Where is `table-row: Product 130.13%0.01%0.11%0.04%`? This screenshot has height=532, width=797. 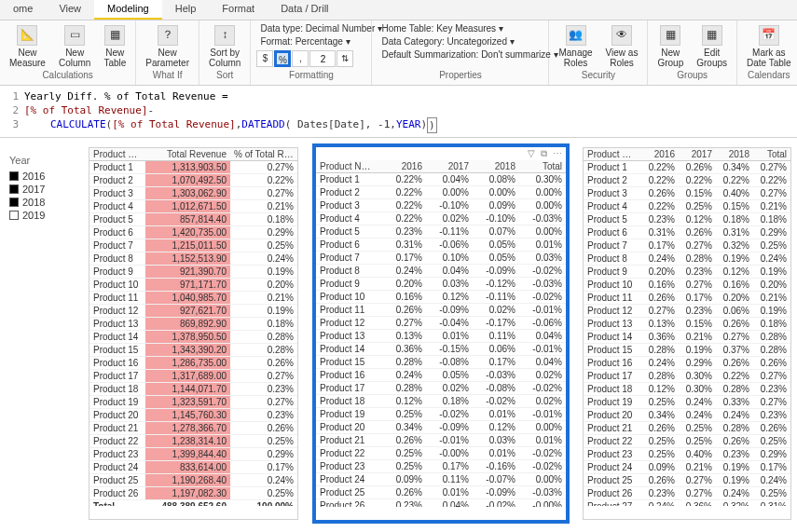 table-row: Product 130.13%0.01%0.11%0.04% is located at coordinates (441, 336).